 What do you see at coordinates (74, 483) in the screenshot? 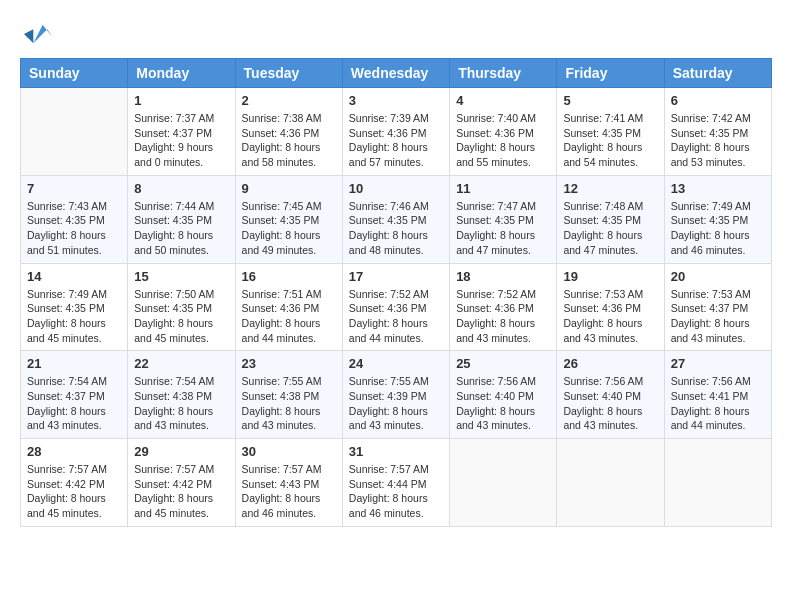
I see `calendar-day-cell: 28Sunrise: 7:57 AMSunset: 4:42 PMDayligh…` at bounding box center [74, 483].